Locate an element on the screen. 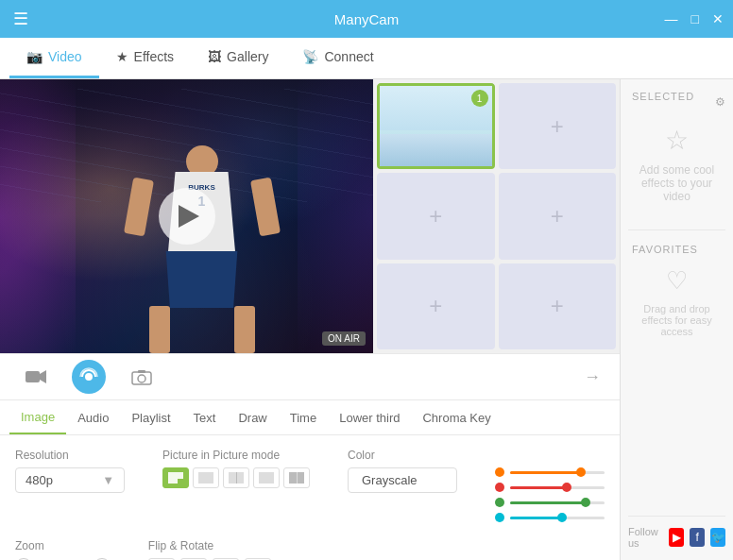  gallery-cell-2: + is located at coordinates (557, 127).